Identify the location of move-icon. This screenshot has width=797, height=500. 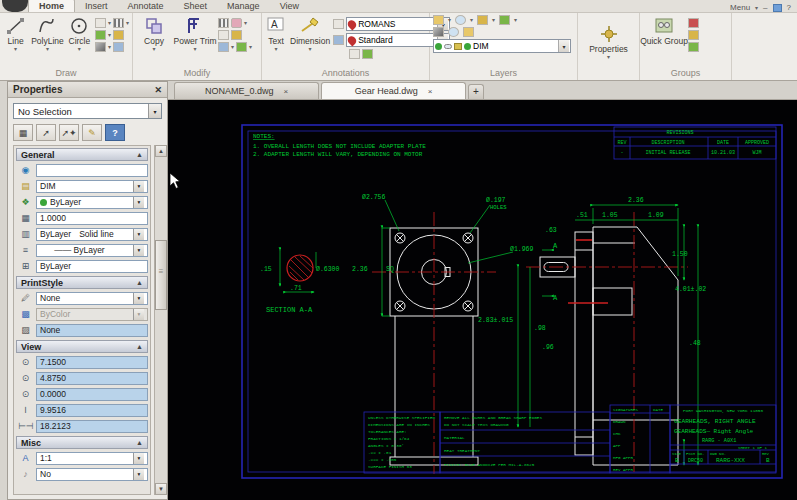
(224, 47).